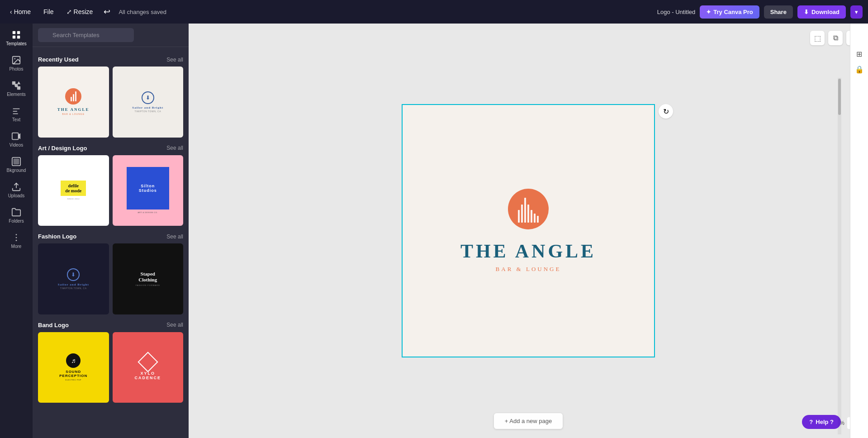  What do you see at coordinates (821, 12) in the screenshot?
I see `download-button: ⬇ Download` at bounding box center [821, 12].